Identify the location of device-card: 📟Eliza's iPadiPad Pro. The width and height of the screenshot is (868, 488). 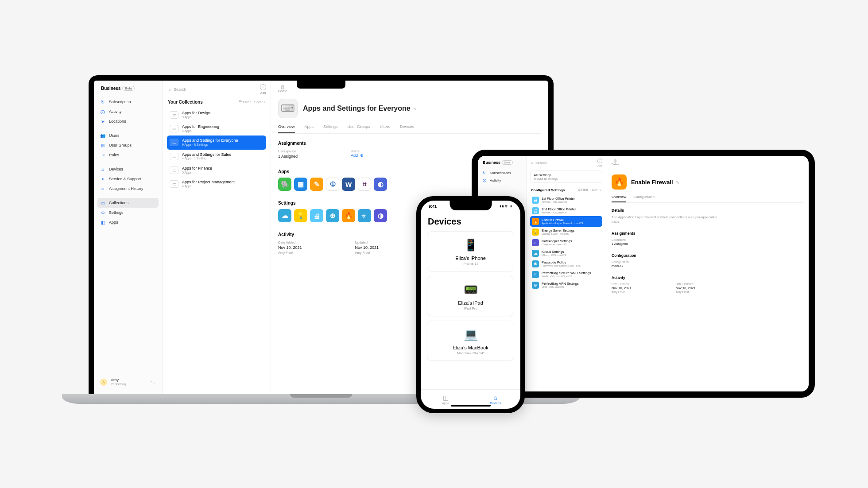
(470, 296).